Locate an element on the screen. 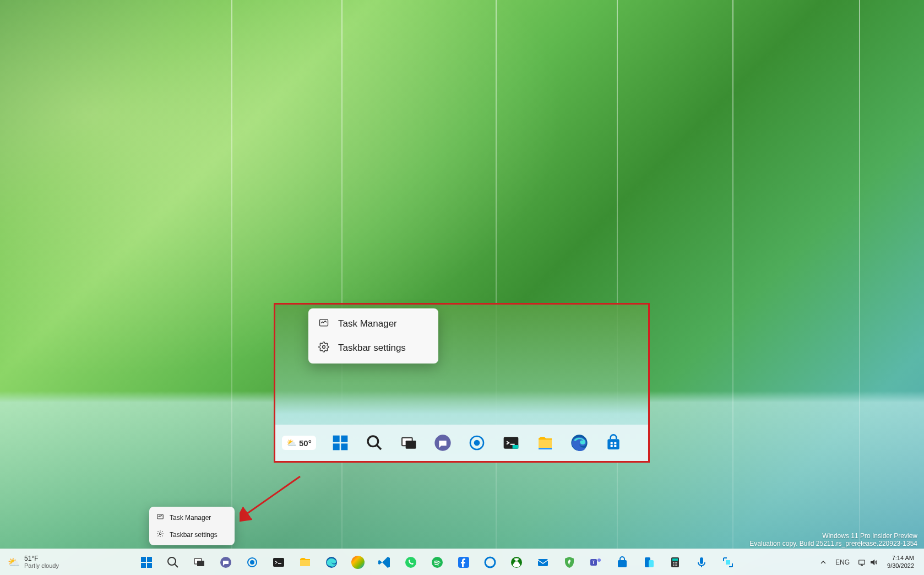  inset-weather-widget: ⛅ 50° is located at coordinates (299, 443).